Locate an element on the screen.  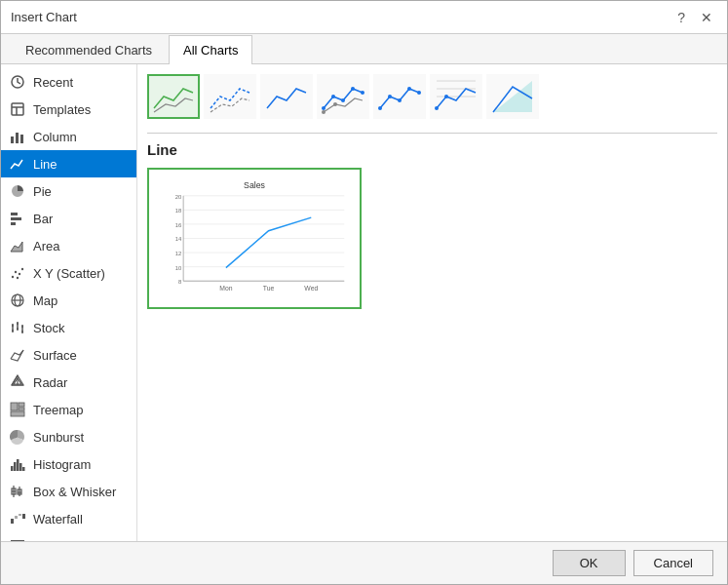
sidebar-label-scatter: X Y (Scatter) is located at coordinates (69, 273).